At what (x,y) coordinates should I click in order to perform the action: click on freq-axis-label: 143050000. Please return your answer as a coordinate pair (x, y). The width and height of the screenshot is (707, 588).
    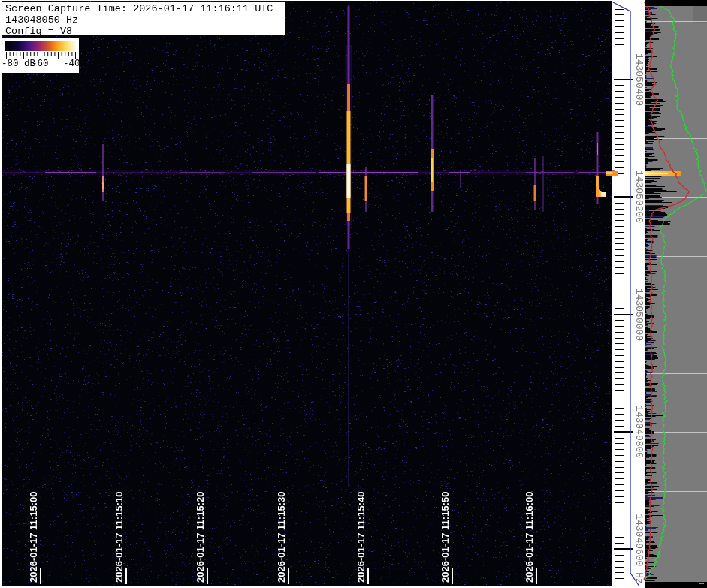
    Looking at the image, I should click on (639, 315).